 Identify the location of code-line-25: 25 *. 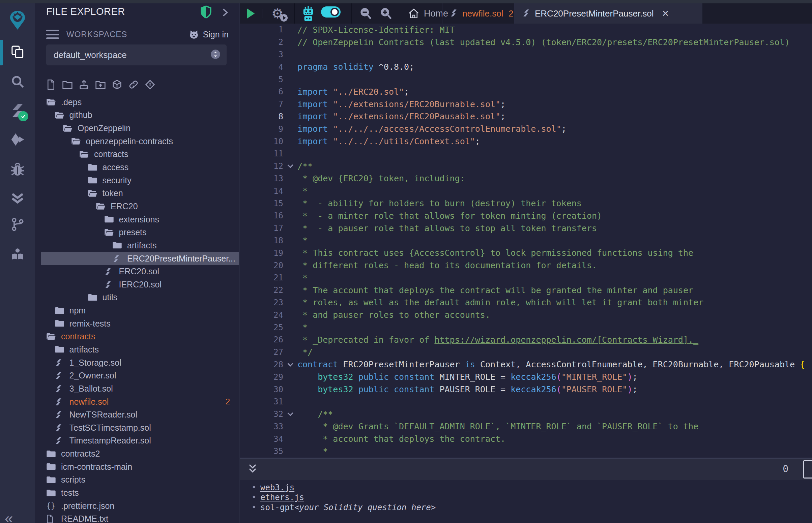
(526, 327).